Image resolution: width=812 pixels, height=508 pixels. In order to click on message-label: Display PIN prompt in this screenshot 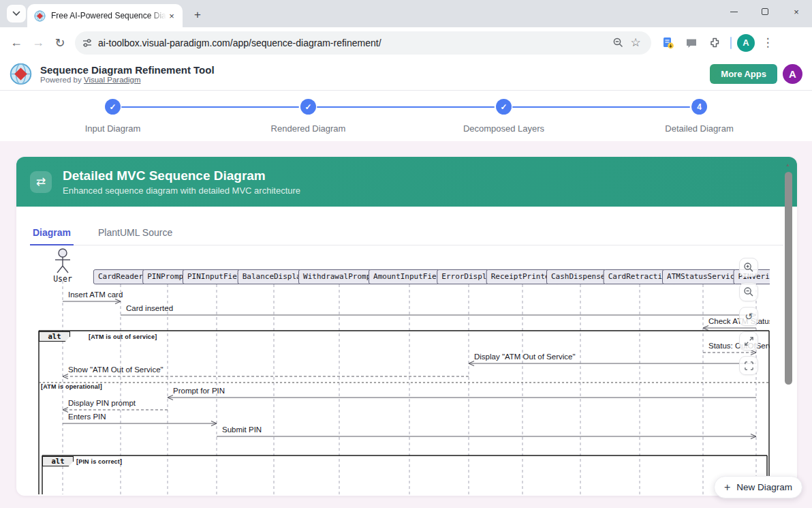, I will do `click(102, 403)`.